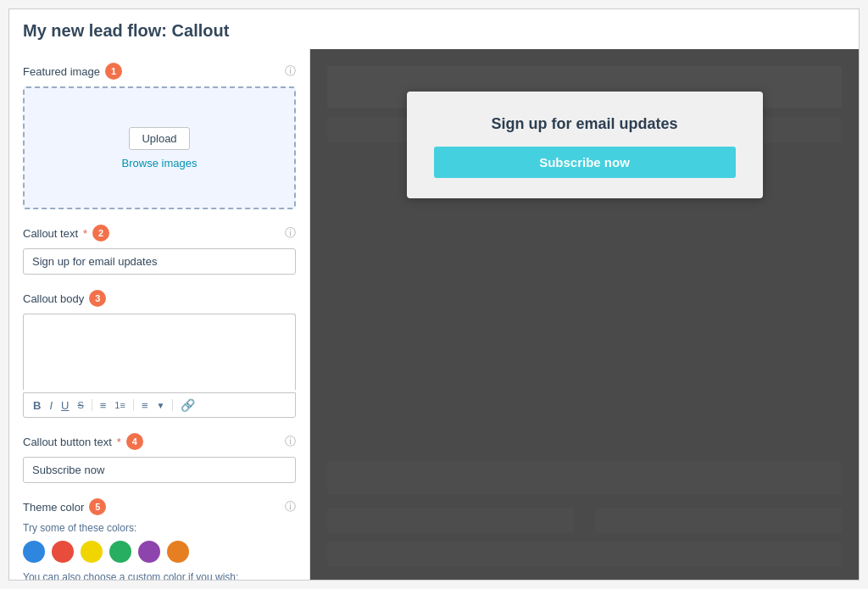 This screenshot has height=589, width=868. Describe the element at coordinates (120, 405) in the screenshot. I see `toolbar-ol-button: 1≡` at that location.